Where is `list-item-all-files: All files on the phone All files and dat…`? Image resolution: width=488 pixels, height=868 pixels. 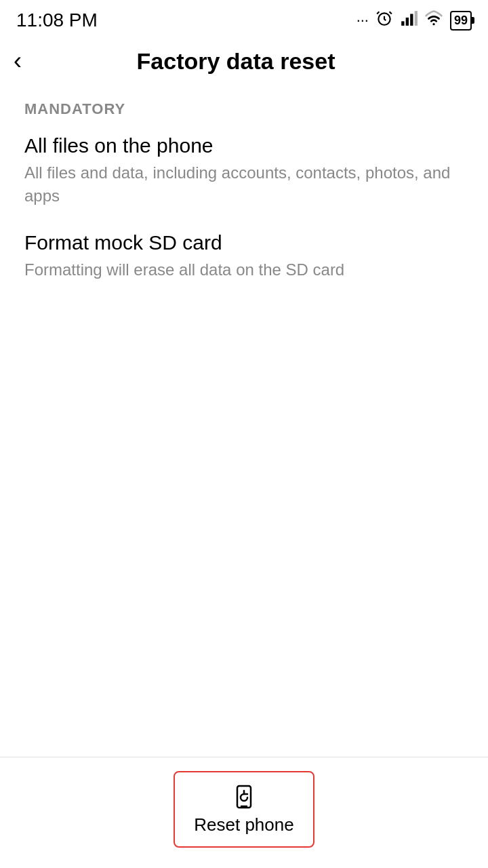 list-item-all-files: All files on the phone All files and dat… is located at coordinates (244, 171).